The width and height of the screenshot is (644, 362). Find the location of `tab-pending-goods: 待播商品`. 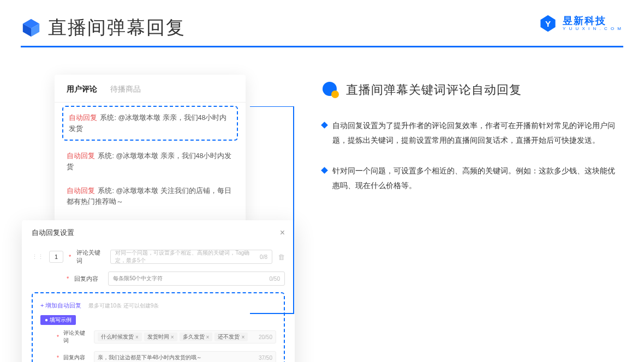

tab-pending-goods: 待播商品 is located at coordinates (126, 89).